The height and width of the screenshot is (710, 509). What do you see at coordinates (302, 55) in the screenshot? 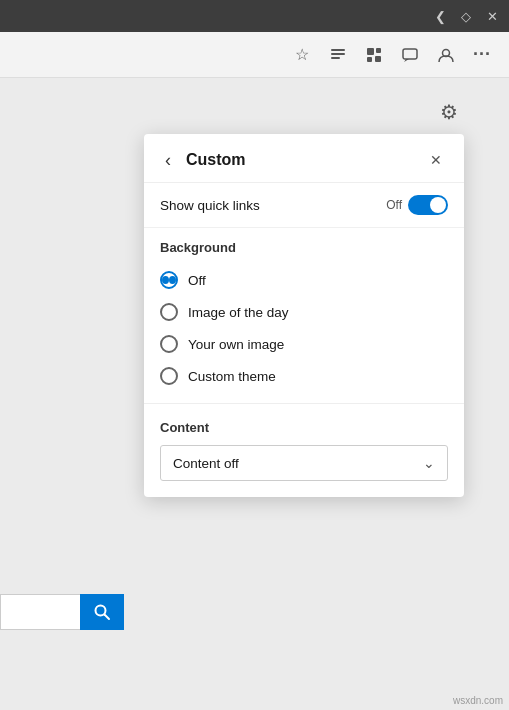
I see `favorites-icon: ☆` at bounding box center [302, 55].